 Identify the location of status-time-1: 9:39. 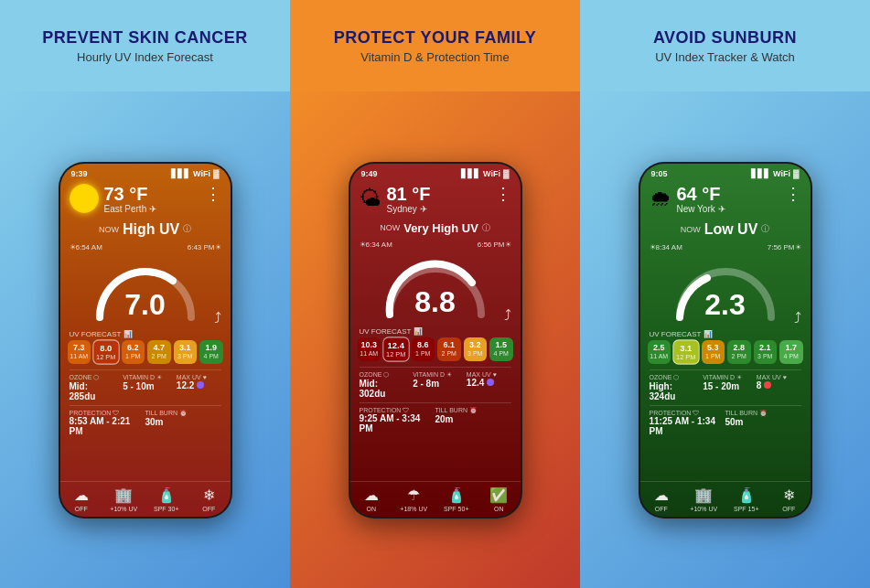
(80, 174).